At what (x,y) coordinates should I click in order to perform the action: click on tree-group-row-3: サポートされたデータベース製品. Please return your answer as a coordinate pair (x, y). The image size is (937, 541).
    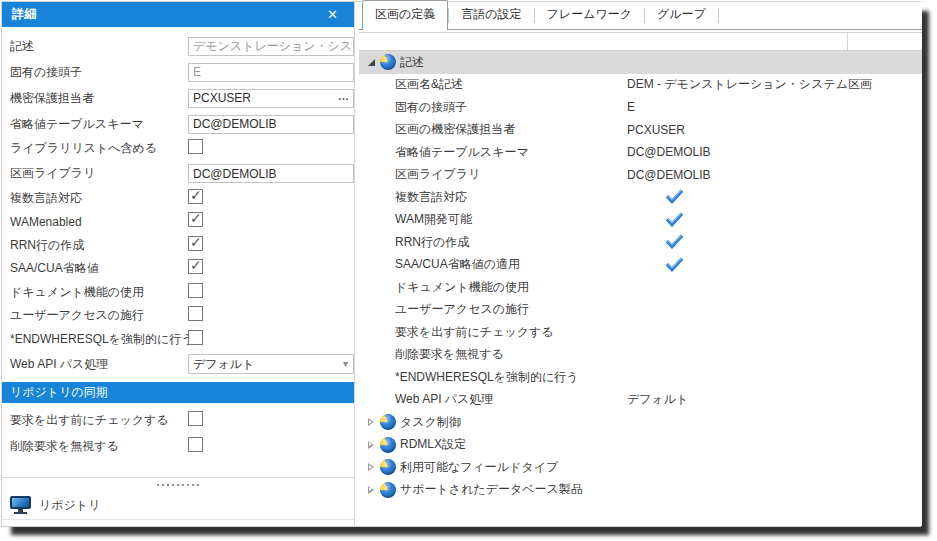
    Looking at the image, I should click on (640, 490).